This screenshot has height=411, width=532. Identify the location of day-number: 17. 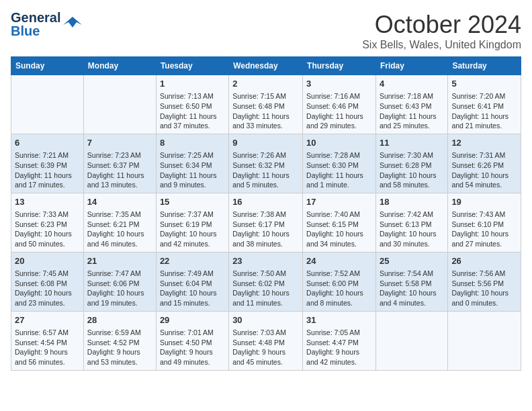
(339, 202).